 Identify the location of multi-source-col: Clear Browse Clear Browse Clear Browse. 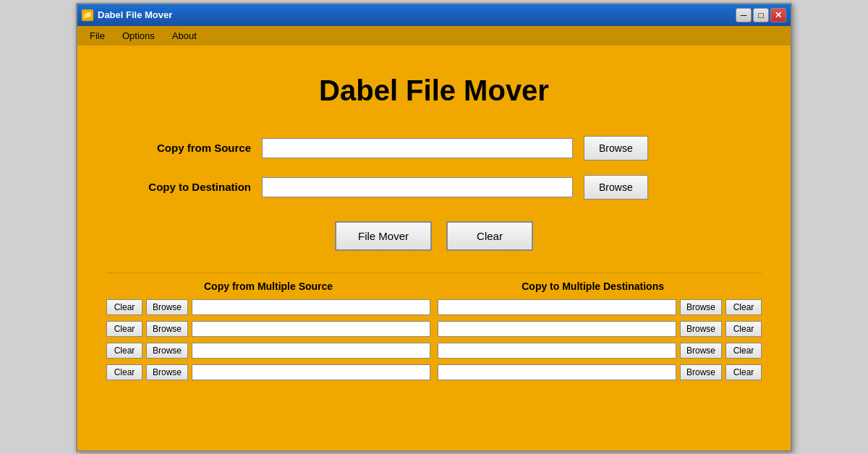
(268, 341).